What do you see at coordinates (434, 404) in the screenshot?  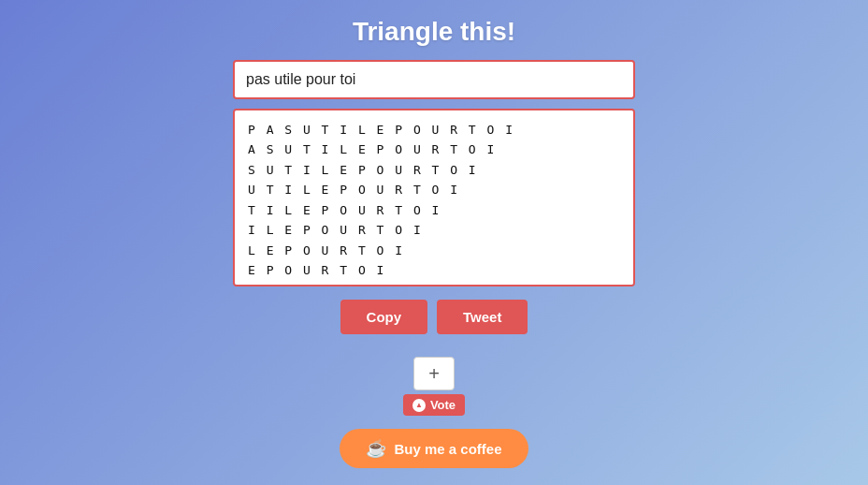 I see `vote-button: ▲ Vote` at bounding box center [434, 404].